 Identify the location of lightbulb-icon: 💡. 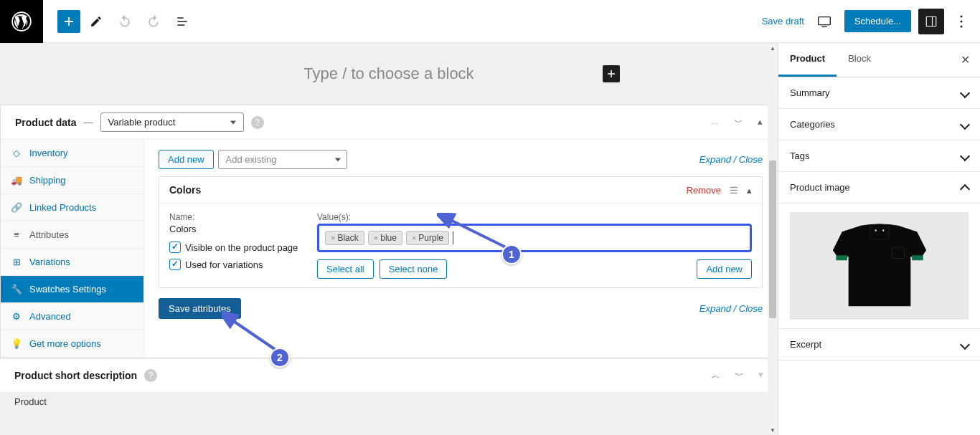
(17, 344).